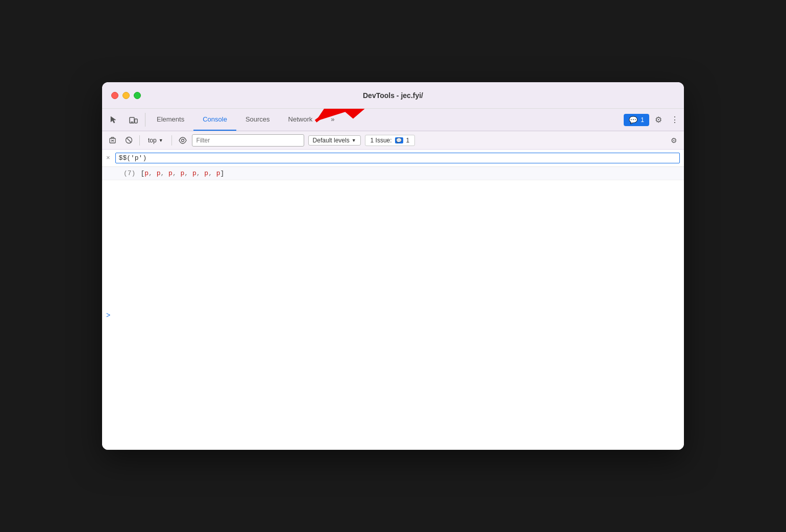  What do you see at coordinates (636, 120) in the screenshot?
I see `issues-badge-button: 💬 1` at bounding box center [636, 120].